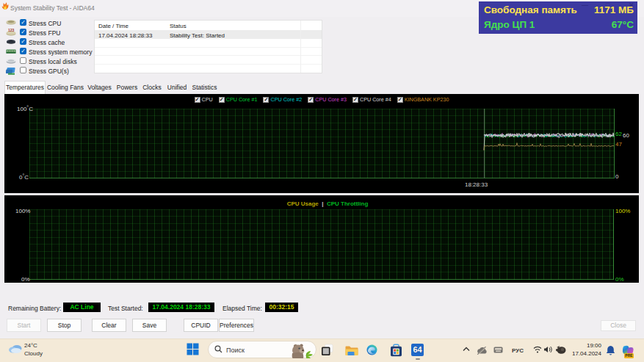  Describe the element at coordinates (12, 30) in the screenshot. I see `svg-text: 123` at that location.